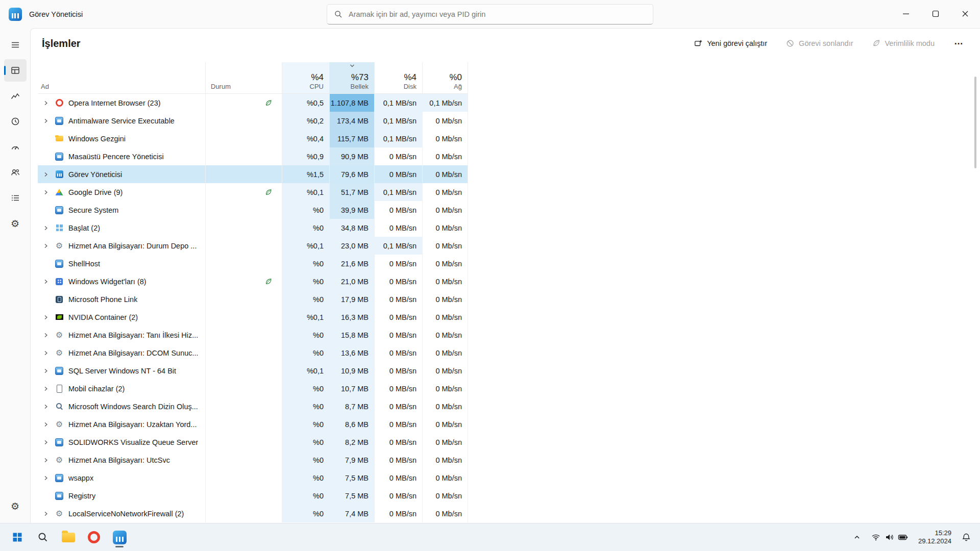 This screenshot has height=551, width=980. What do you see at coordinates (94, 537) in the screenshot?
I see `opera-button` at bounding box center [94, 537].